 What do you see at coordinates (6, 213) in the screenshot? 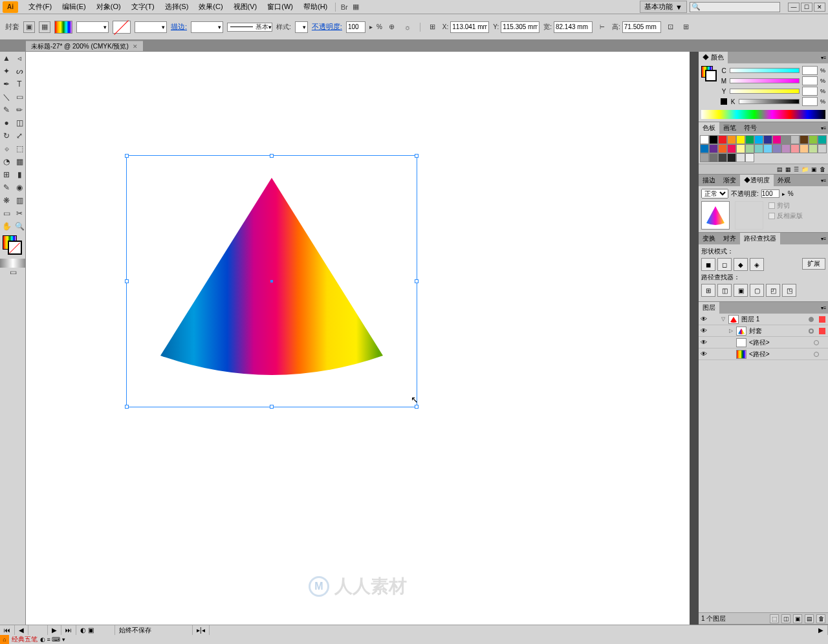
I see `artboard-tool: ▭` at bounding box center [6, 213].